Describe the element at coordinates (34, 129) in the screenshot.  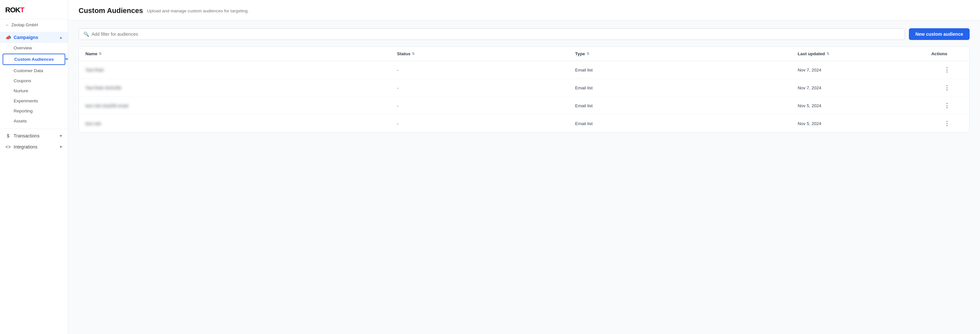
I see `divider` at that location.